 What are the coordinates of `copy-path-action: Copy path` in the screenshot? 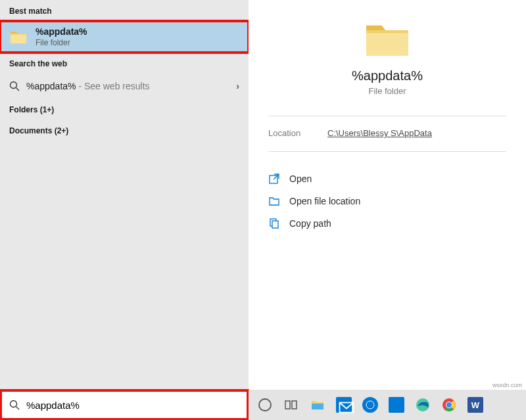 It's located at (387, 223).